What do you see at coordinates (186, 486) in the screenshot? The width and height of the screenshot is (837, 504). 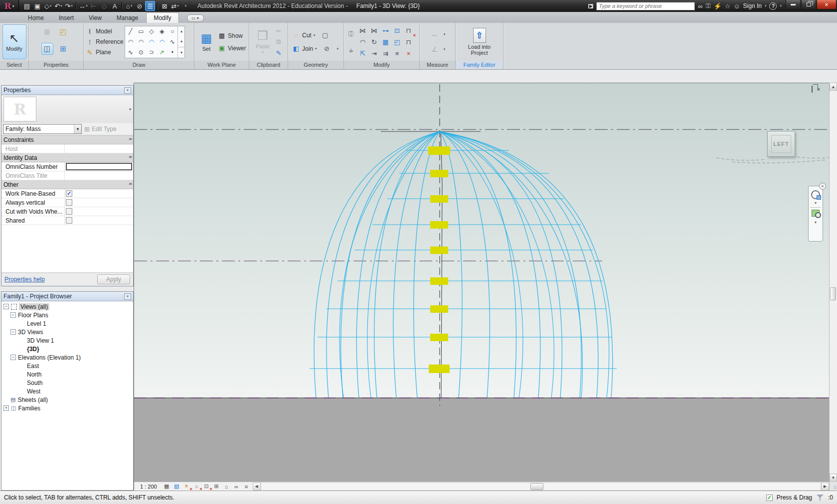 I see `sun-path-icon: ☀×` at bounding box center [186, 486].